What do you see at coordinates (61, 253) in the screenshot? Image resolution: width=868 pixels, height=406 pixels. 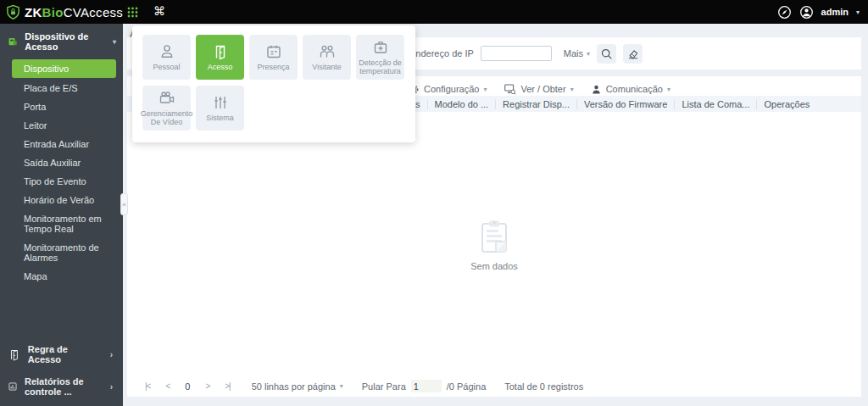 I see `sidebar-item-monitoramento-alarmes: Monitoramento de Alarmes` at bounding box center [61, 253].